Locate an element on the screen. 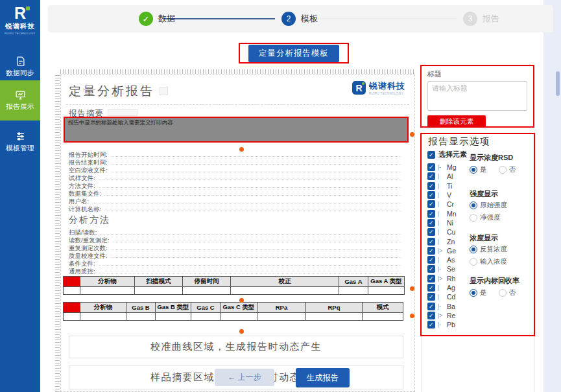  step-data: ✓ 数据 is located at coordinates (157, 19).